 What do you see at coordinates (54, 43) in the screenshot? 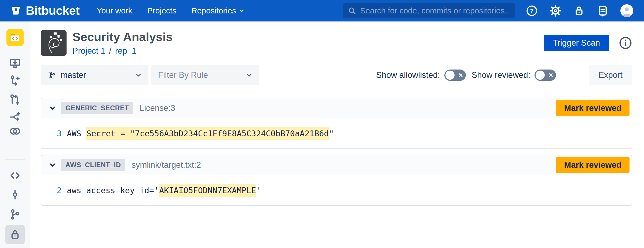
I see `repository-avatar-image` at bounding box center [54, 43].